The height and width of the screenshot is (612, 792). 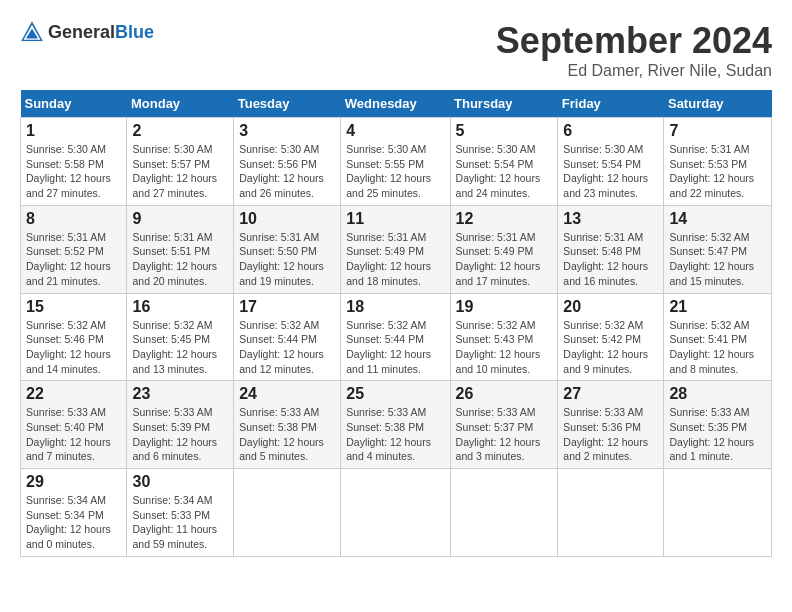 What do you see at coordinates (610, 219) in the screenshot?
I see `day-number: 13` at bounding box center [610, 219].